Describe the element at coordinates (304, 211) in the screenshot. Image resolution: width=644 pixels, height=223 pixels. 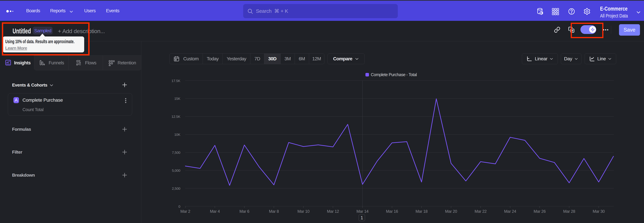
I see `svg-text: Mar 10` at that location.